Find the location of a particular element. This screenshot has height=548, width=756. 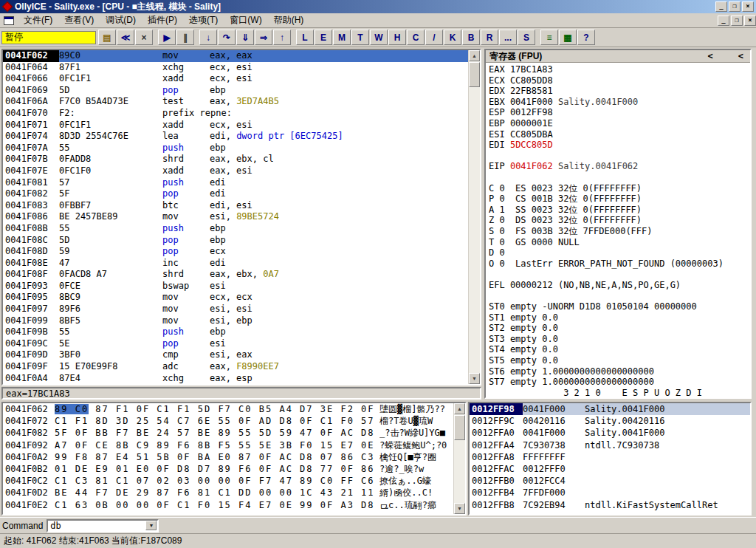

menu-help: 帮助(H) is located at coordinates (289, 21).